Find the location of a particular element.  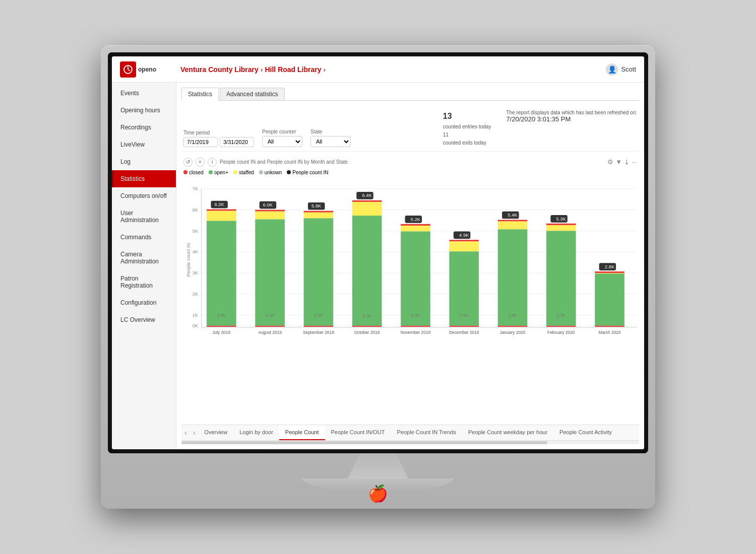

sidebar-item-liveview: LiveView is located at coordinates (144, 145).